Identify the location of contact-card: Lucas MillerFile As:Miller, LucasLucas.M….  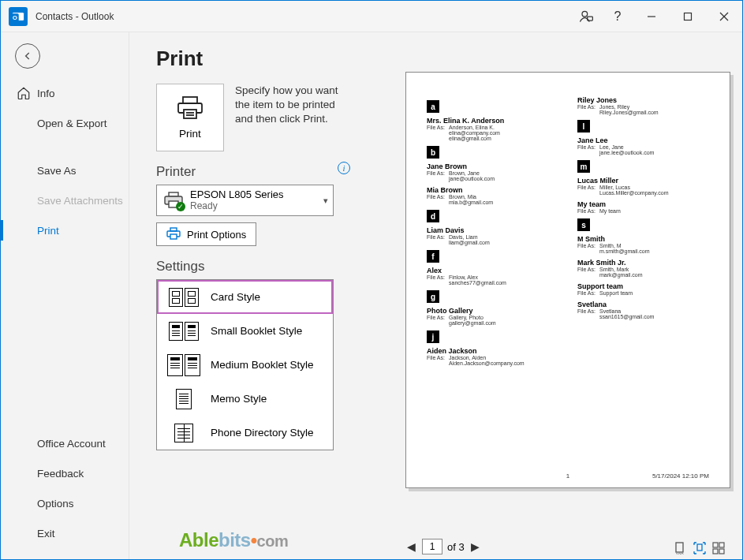
(644, 186).